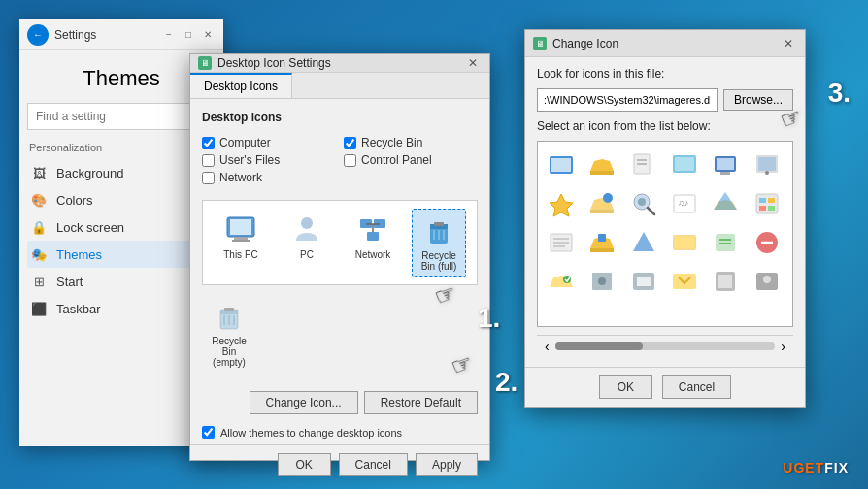 The height and width of the screenshot is (489, 868). What do you see at coordinates (121, 35) in the screenshot?
I see `settings-titlebar: ← Settings − □ ✕` at bounding box center [121, 35].